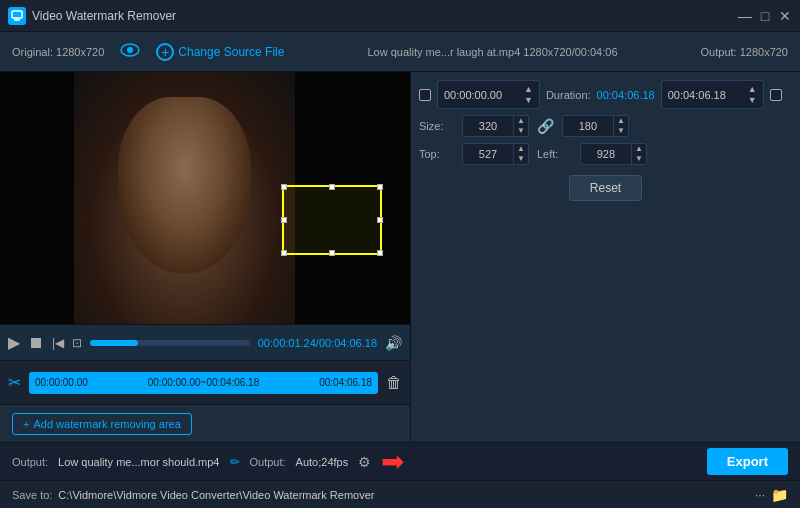 Image resolution: width=800 pixels, height=508 pixels. Describe the element at coordinates (284, 187) in the screenshot. I see `handle-top-left` at that location.